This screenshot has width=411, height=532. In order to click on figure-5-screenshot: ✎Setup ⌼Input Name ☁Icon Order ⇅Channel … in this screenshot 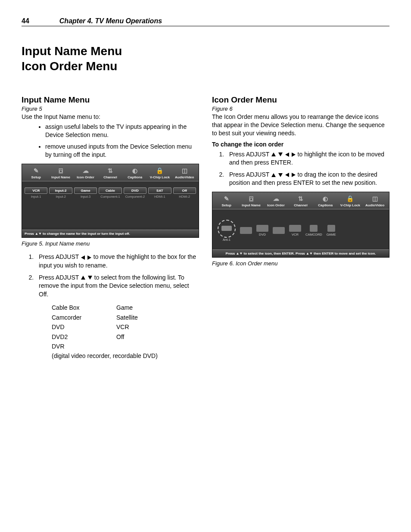, I will do `click(110, 201)`.